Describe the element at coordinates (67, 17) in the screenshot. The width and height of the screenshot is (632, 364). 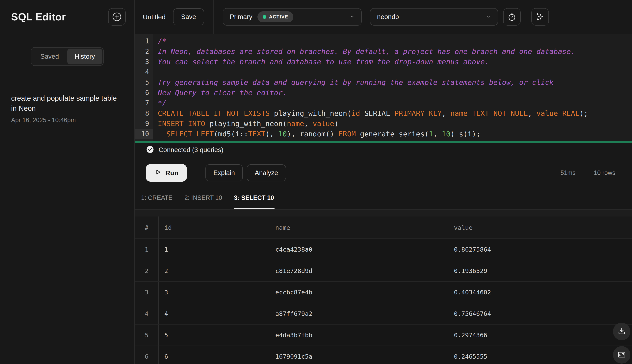
I see `sidebar-header: SQL Editor` at that location.